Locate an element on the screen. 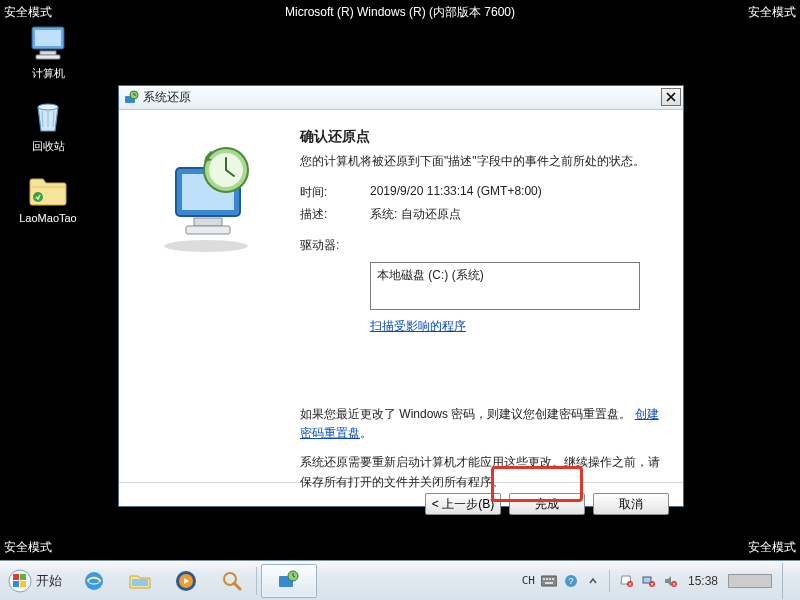 This screenshot has width=800, height=600. desc-label: 描述: is located at coordinates (335, 214).